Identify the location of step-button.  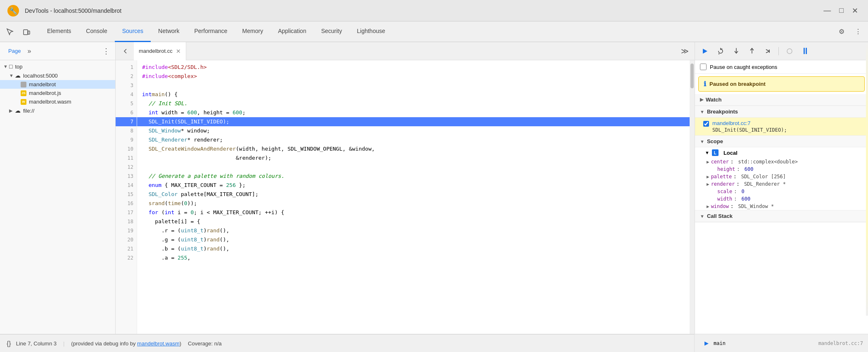
(768, 51).